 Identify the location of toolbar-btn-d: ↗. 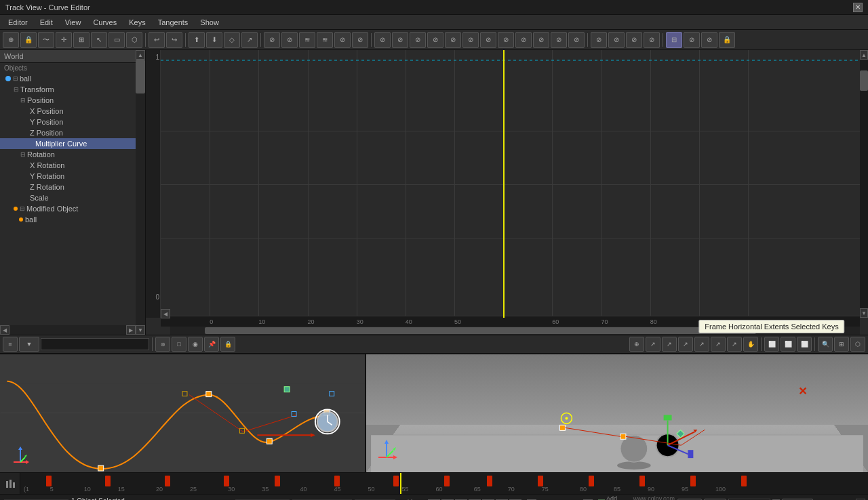
(250, 40).